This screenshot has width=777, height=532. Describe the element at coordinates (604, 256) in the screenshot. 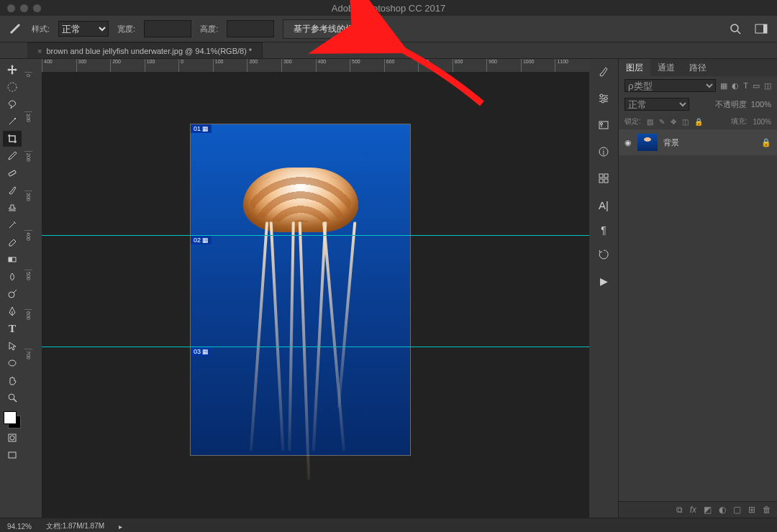

I see `history-panel-icon` at that location.